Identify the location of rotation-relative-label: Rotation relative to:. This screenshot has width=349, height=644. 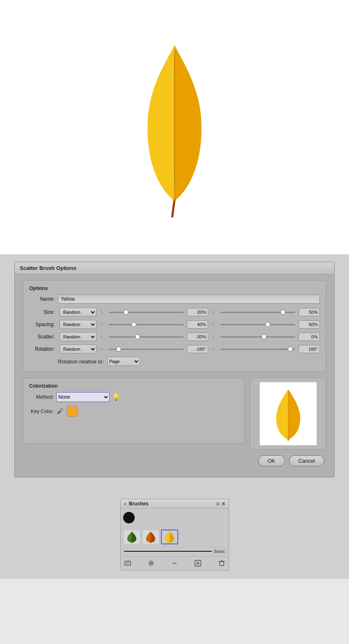
(81, 362).